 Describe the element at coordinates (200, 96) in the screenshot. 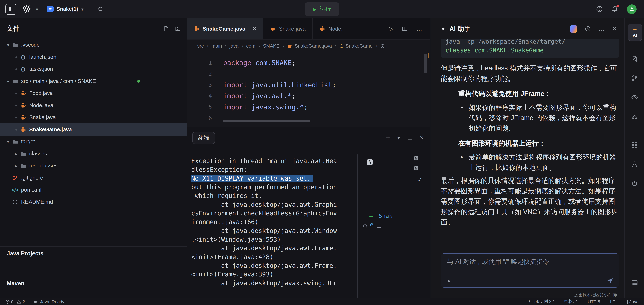

I see `line-number: 4` at that location.